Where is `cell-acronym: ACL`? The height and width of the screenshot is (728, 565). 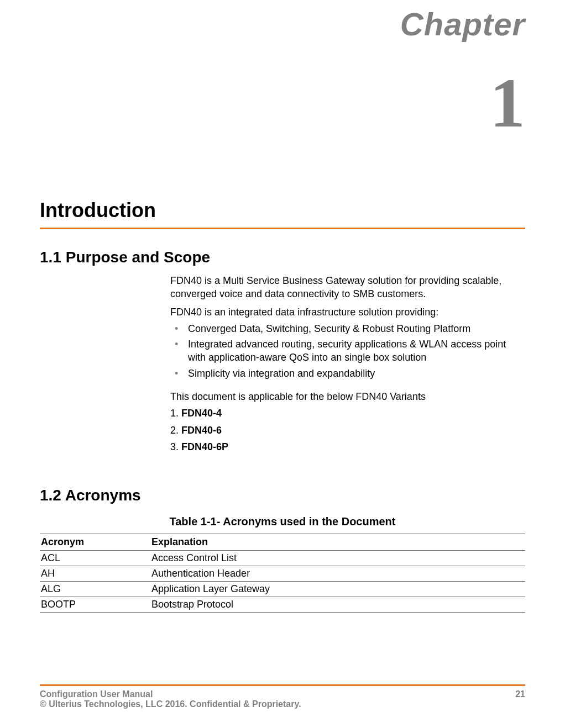
cell-acronym: ACL is located at coordinates (95, 558).